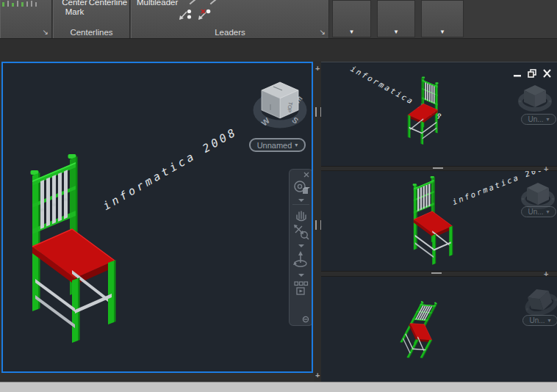  What do you see at coordinates (230, 32) in the screenshot?
I see `leaders-panel-label: Leaders` at bounding box center [230, 32].